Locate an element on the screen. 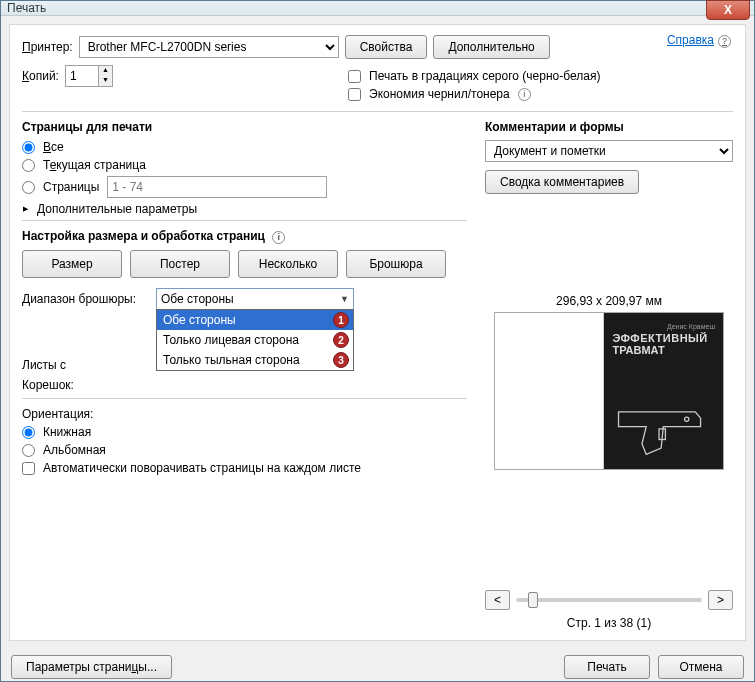 Image resolution: width=755 pixels, height=682 pixels. dropdown-option: Только тыльная сторона3 is located at coordinates (255, 360).